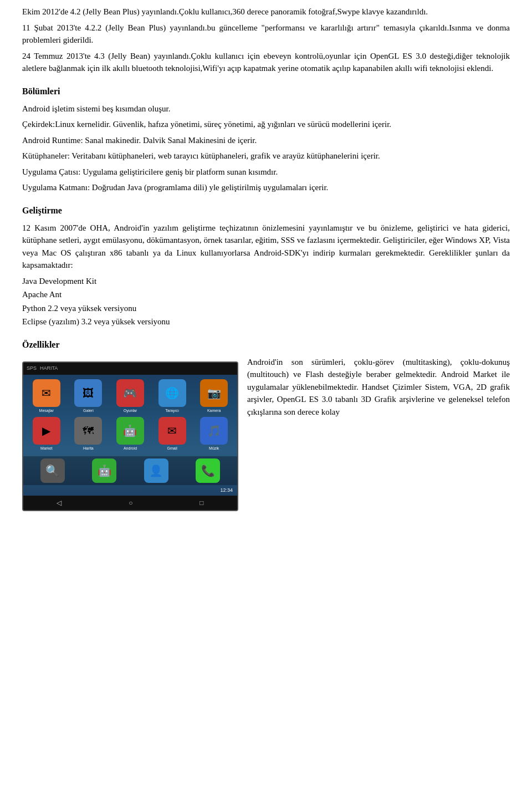 The image size is (532, 805). I want to click on app-icon-2: 🖼, so click(88, 393).